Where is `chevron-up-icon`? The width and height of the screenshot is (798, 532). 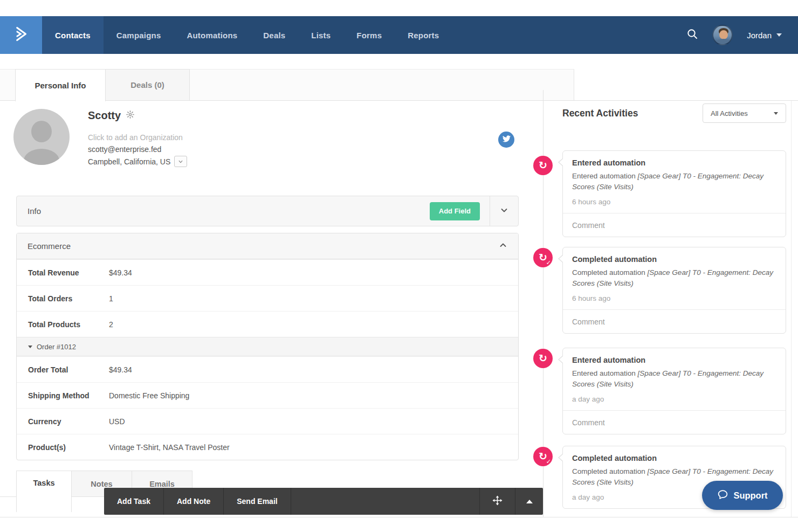 chevron-up-icon is located at coordinates (503, 246).